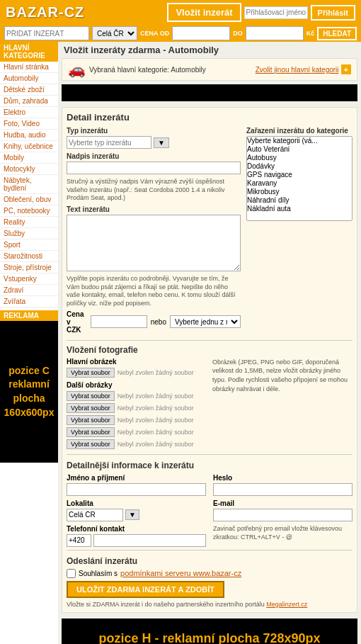 The width and height of the screenshot is (361, 644). What do you see at coordinates (161, 143) in the screenshot?
I see `type-dropdown-icon: ▼` at bounding box center [161, 143].